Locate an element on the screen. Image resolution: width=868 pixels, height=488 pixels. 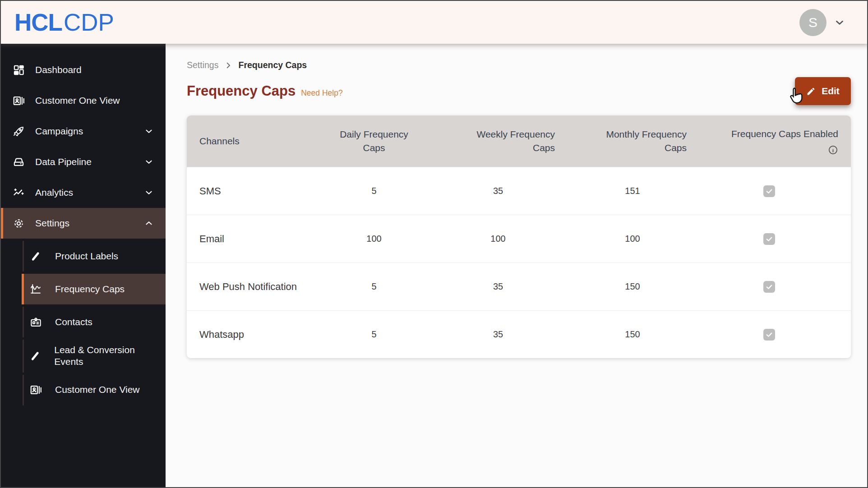
chevron-up-icon is located at coordinates (149, 223).